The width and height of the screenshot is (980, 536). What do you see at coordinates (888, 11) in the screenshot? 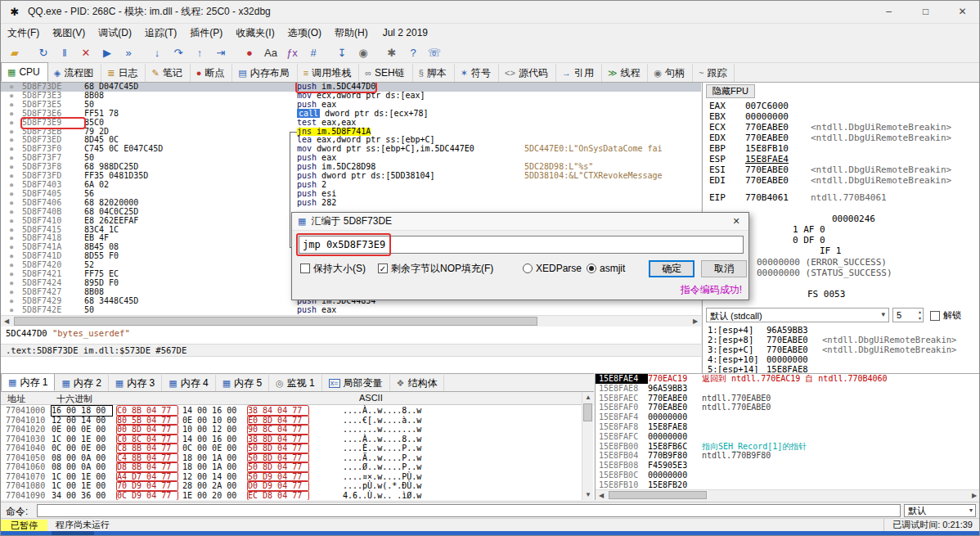
I see `minimize-button: –` at bounding box center [888, 11].